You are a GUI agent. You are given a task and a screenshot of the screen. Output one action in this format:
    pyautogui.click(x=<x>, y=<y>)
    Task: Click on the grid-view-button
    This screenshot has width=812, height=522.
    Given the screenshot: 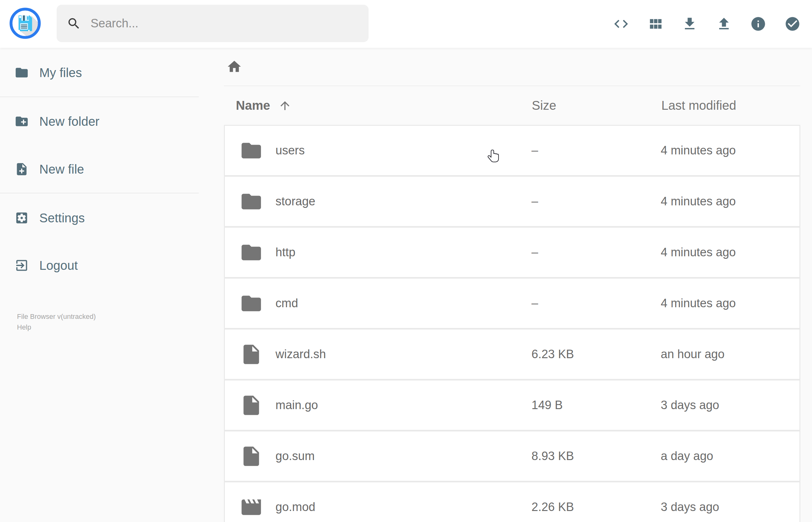 What is the action you would take?
    pyautogui.click(x=655, y=24)
    